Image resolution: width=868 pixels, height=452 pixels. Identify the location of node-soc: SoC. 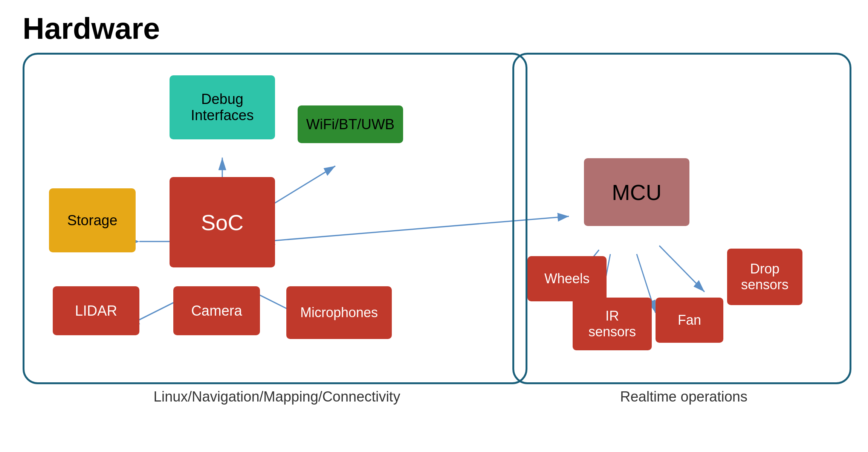
(222, 222).